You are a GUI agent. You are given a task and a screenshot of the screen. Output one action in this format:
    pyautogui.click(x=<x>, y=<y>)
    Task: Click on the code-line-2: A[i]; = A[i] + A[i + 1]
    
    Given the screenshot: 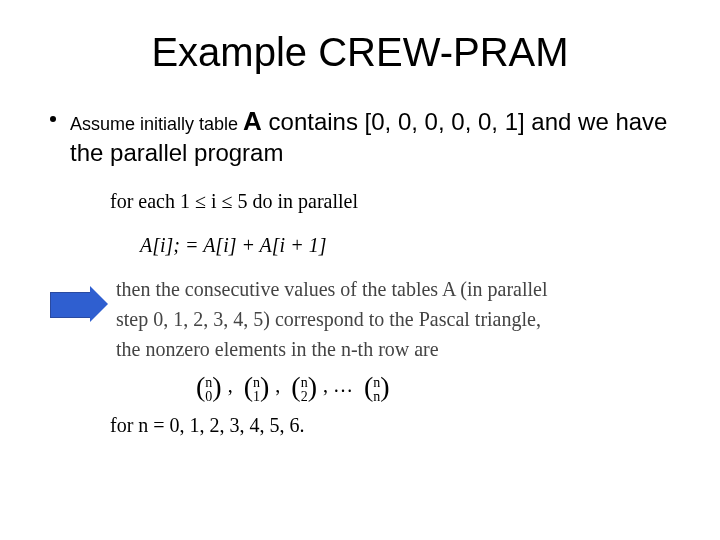 What is the action you would take?
    pyautogui.click(x=405, y=245)
    